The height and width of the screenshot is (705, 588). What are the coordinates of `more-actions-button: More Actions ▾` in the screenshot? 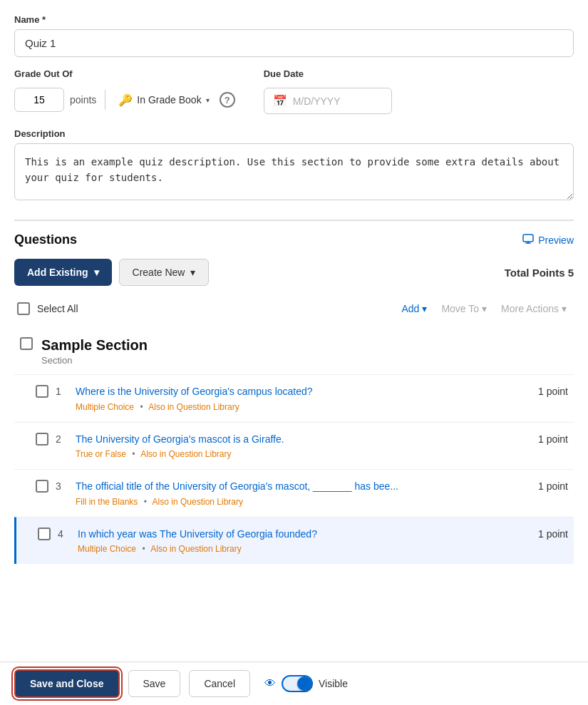 It's located at (534, 309).